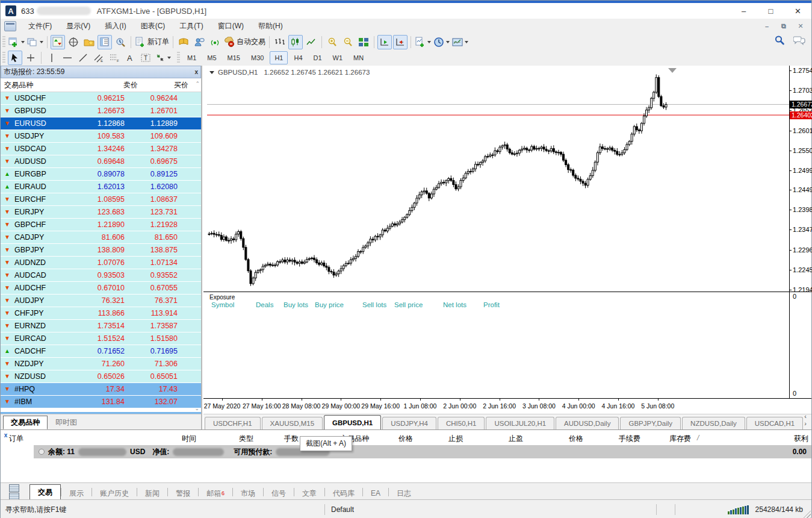  Describe the element at coordinates (442, 42) in the screenshot. I see `clock-button` at that location.